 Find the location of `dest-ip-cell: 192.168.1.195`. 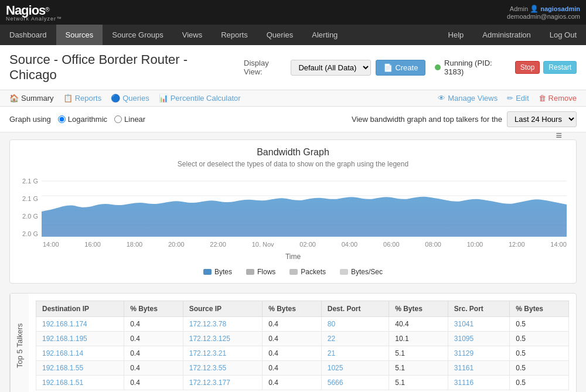

dest-ip-cell: 192.168.1.195 is located at coordinates (80, 339).